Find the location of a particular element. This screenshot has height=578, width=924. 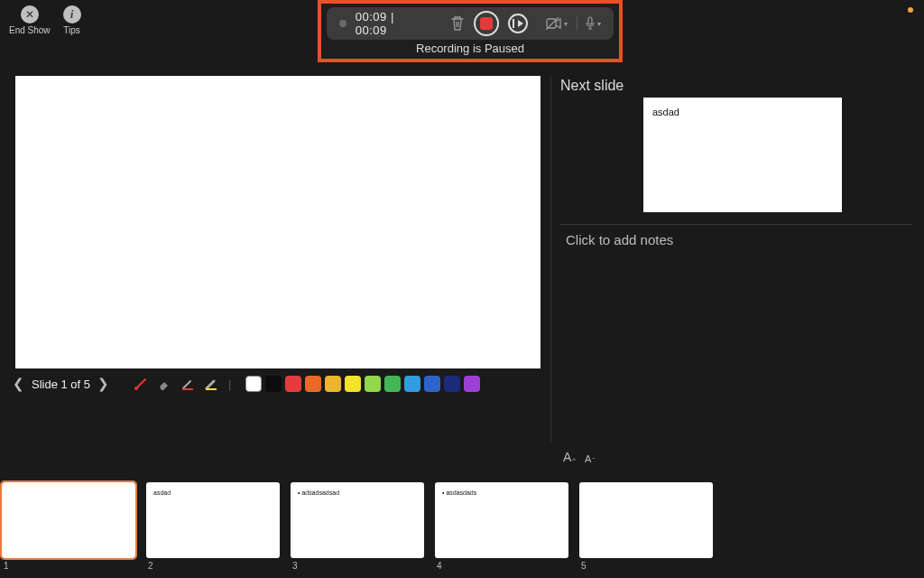

recording-panel: 00:09 | 00:09 is located at coordinates (470, 31).